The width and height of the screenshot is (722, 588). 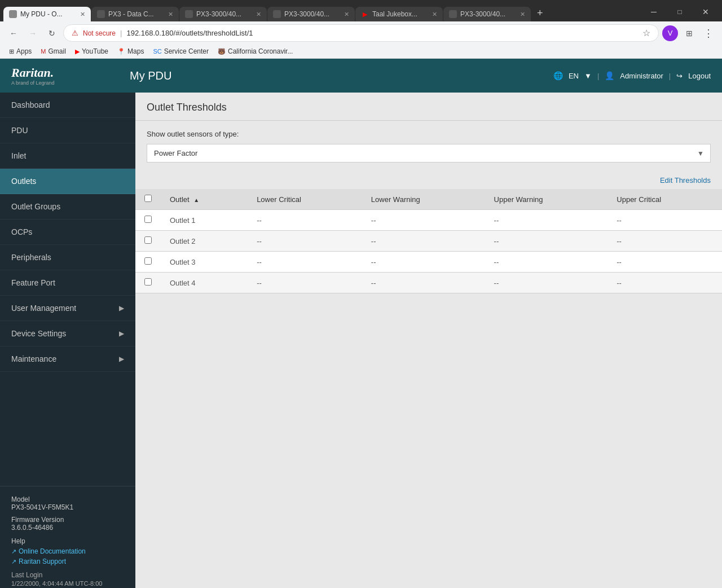 I want to click on sidebar-item-inlet: Inlet, so click(x=68, y=156).